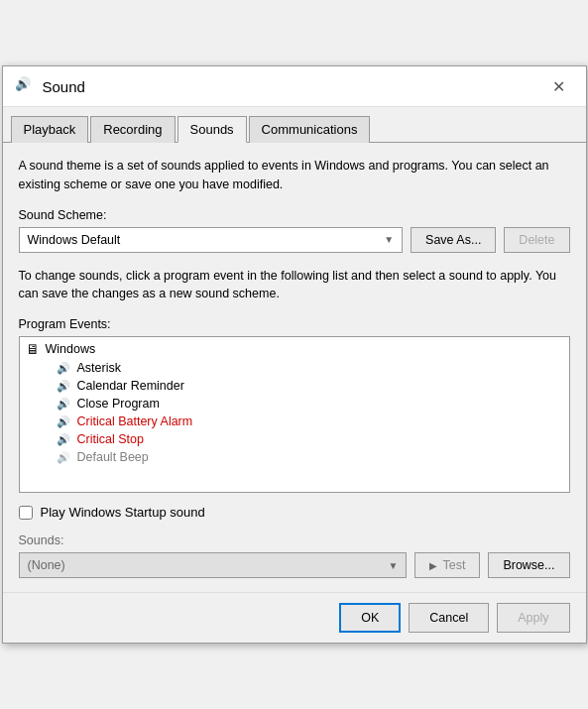 The width and height of the screenshot is (588, 709). What do you see at coordinates (448, 618) in the screenshot?
I see `cancel-button: Cancel` at bounding box center [448, 618].